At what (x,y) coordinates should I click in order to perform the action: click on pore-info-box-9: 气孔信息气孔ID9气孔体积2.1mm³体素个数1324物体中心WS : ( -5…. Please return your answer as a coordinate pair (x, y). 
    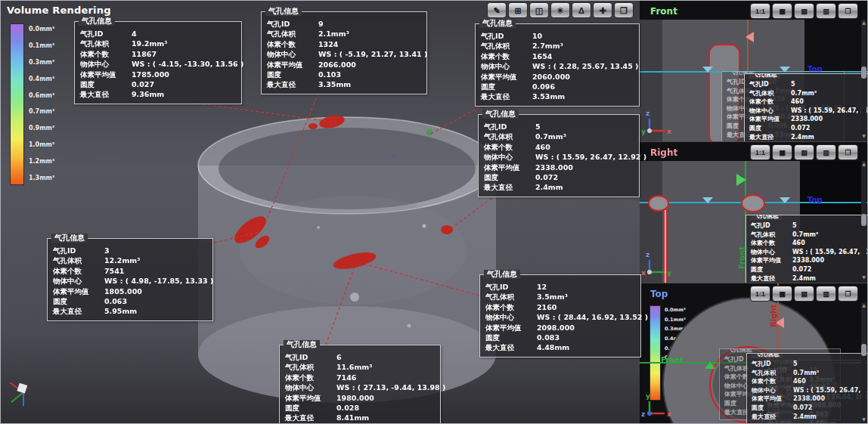
    Looking at the image, I should click on (344, 53).